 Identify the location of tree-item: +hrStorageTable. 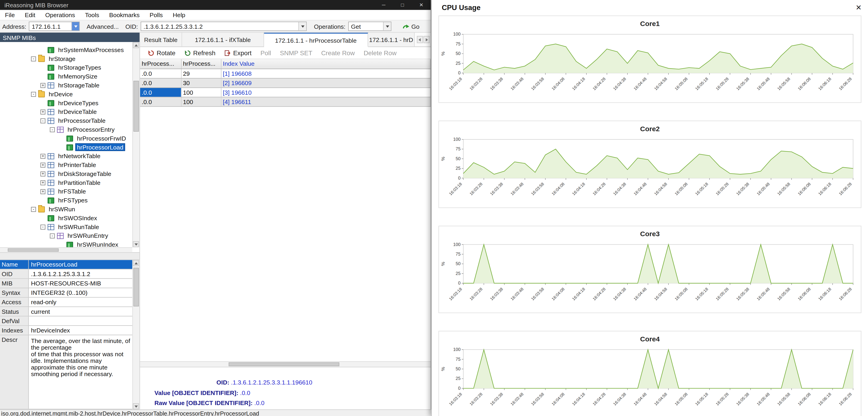
(66, 85).